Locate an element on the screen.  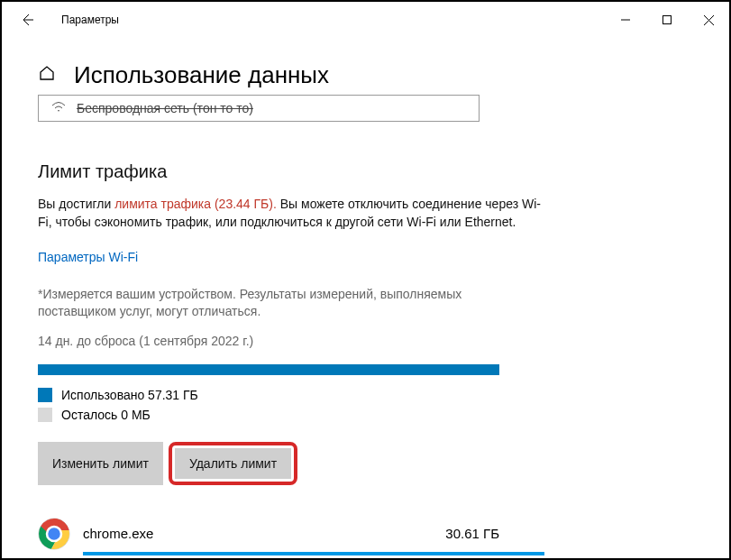
remove-limit-button: Удалить лимит is located at coordinates (233, 464).